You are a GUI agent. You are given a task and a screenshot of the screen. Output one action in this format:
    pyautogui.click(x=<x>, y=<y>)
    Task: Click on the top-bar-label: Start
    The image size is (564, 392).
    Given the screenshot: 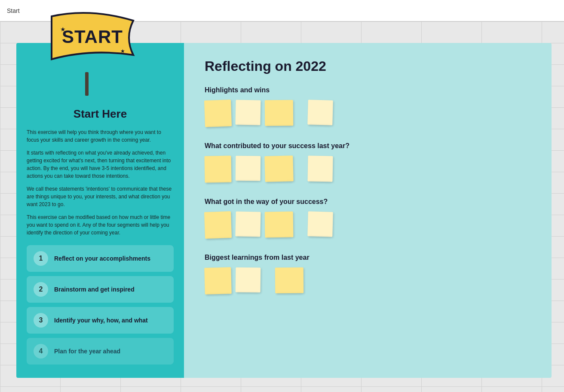 What is the action you would take?
    pyautogui.click(x=13, y=11)
    